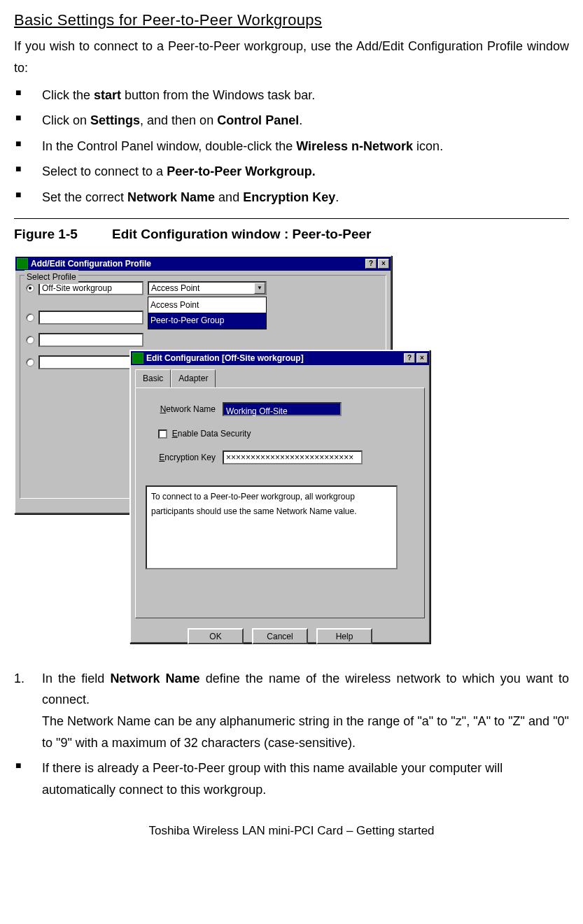  Describe the element at coordinates (280, 637) in the screenshot. I see `cancel-button: Cancel` at that location.